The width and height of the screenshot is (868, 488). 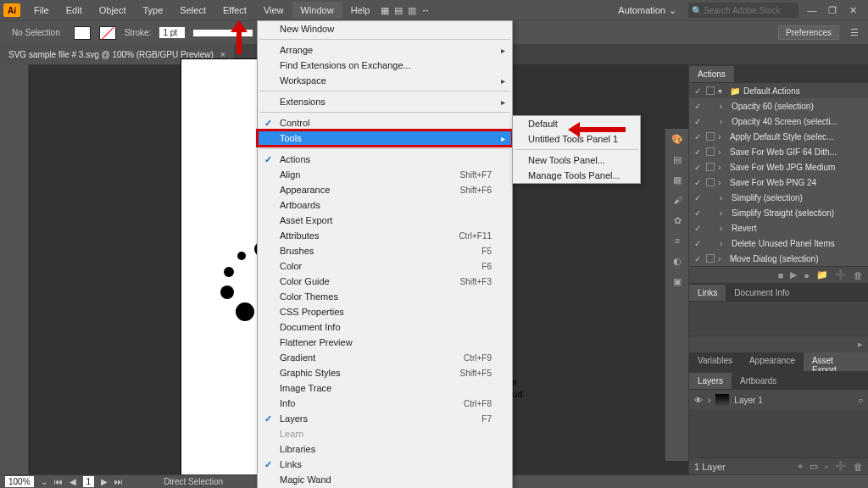 What do you see at coordinates (677, 159) in the screenshot?
I see `library-icon: ▤` at bounding box center [677, 159].